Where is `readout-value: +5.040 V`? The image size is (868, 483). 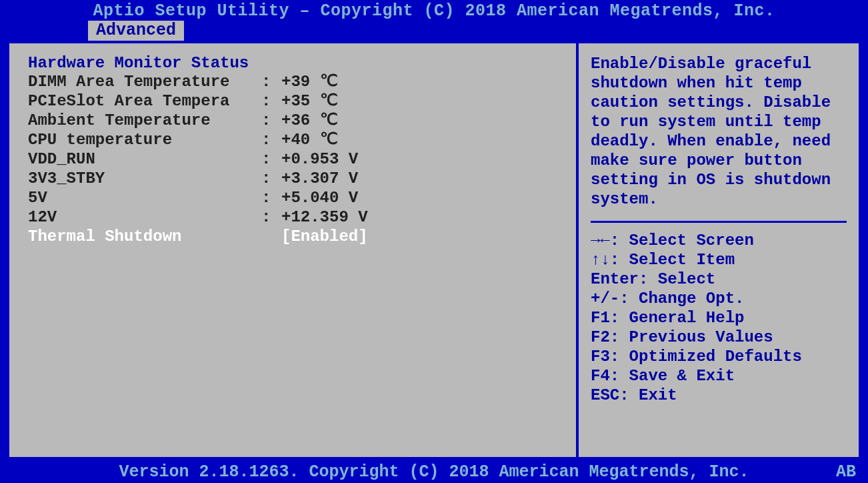 readout-value: +5.040 V is located at coordinates (320, 197).